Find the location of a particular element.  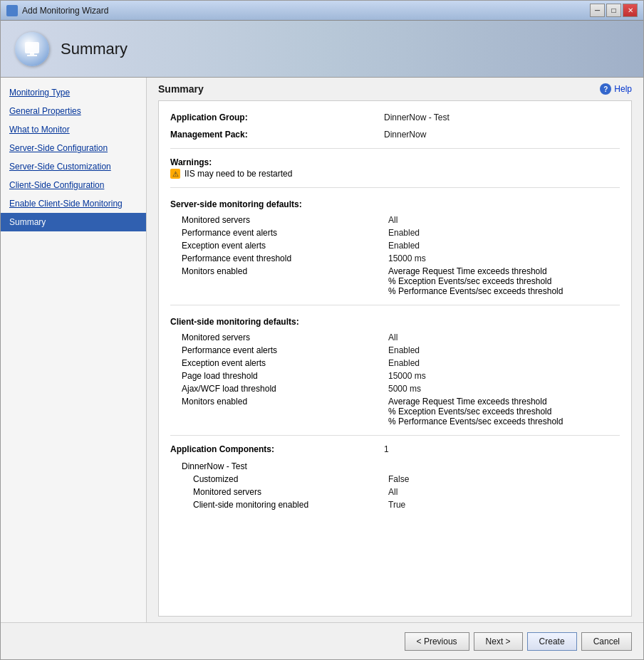

header-area: Summary is located at coordinates (322, 49).